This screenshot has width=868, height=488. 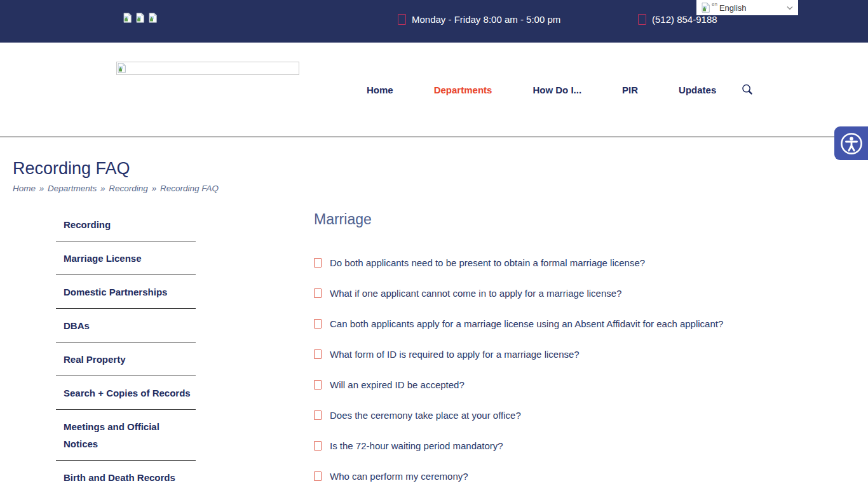 What do you see at coordinates (590, 474) in the screenshot?
I see `faq-question: Who can perform my ceremony?` at bounding box center [590, 474].